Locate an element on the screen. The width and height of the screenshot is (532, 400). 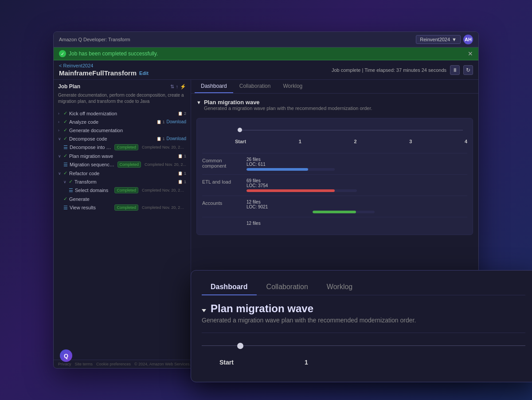
chevron-icon: ∨ is located at coordinates (65, 182).